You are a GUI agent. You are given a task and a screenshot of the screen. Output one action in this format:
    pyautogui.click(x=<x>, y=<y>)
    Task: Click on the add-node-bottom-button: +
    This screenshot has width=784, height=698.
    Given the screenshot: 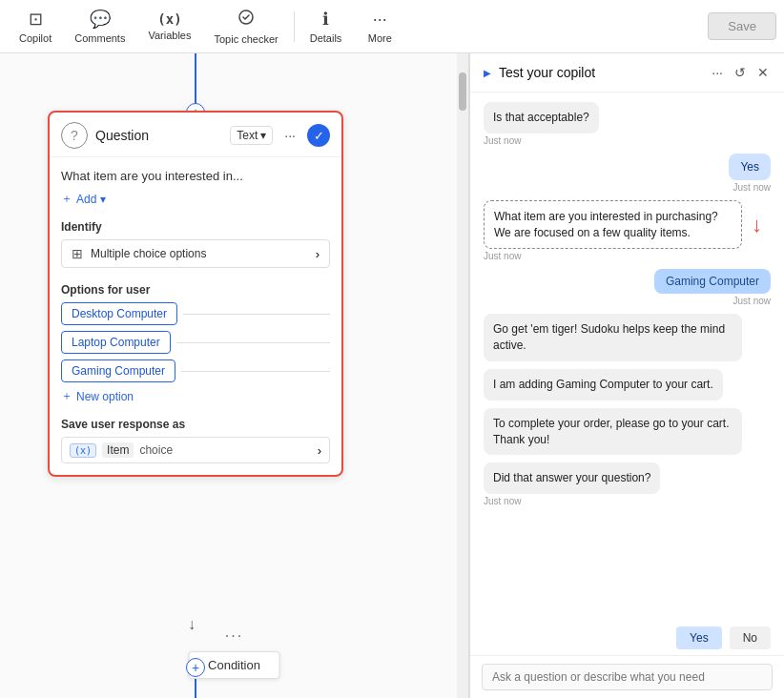 What is the action you would take?
    pyautogui.click(x=196, y=667)
    